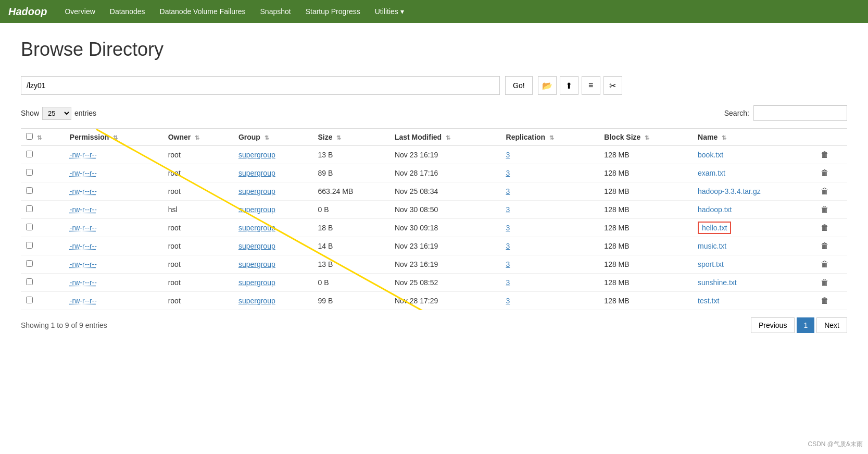 This screenshot has height=454, width=868. I want to click on nav-item-datanodes: Datanodes, so click(128, 11).